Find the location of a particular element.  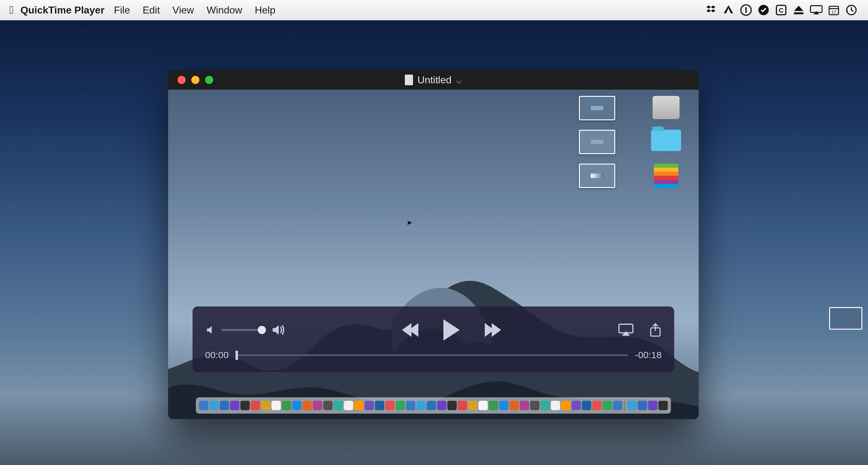

airplay-button is located at coordinates (626, 330).